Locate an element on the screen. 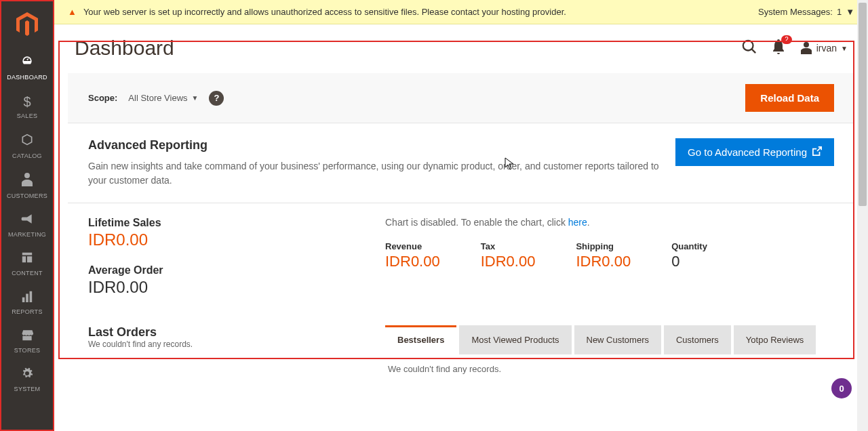 Image resolution: width=868 pixels, height=431 pixels. go-advanced-reporting-button: Go to Advanced Reporting is located at coordinates (755, 152).